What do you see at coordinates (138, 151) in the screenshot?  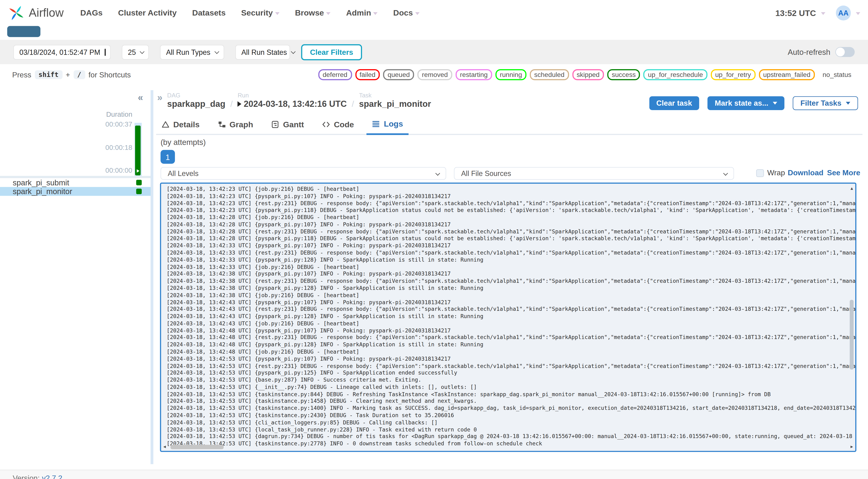 I see `run-duration-bar` at bounding box center [138, 151].